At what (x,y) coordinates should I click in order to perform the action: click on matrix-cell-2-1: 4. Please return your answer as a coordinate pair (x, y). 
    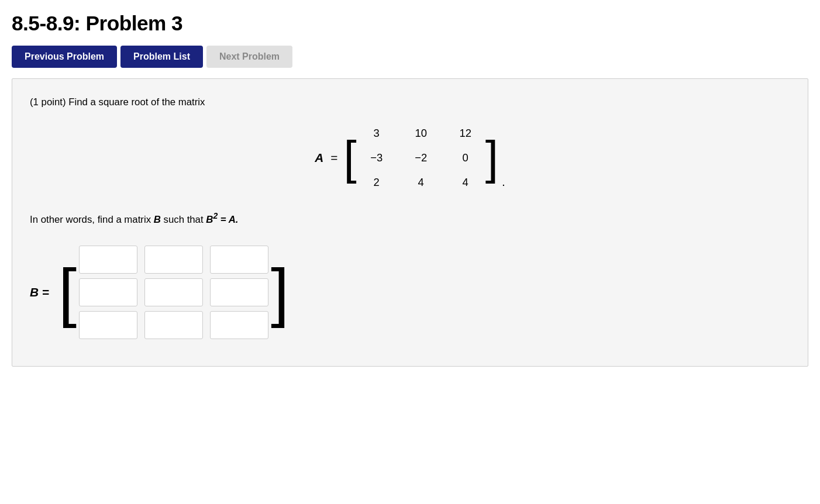
    Looking at the image, I should click on (421, 182).